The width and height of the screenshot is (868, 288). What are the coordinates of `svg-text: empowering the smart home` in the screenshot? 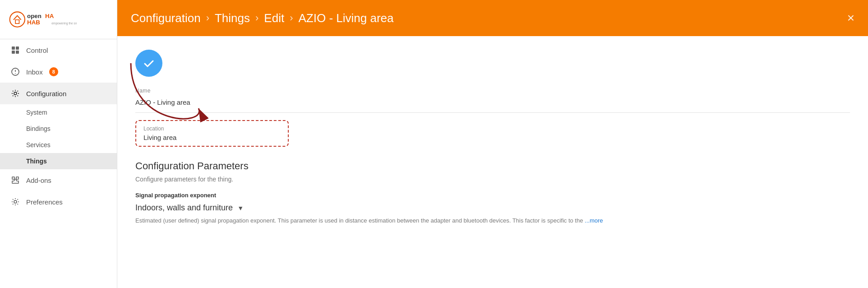 It's located at (64, 23).